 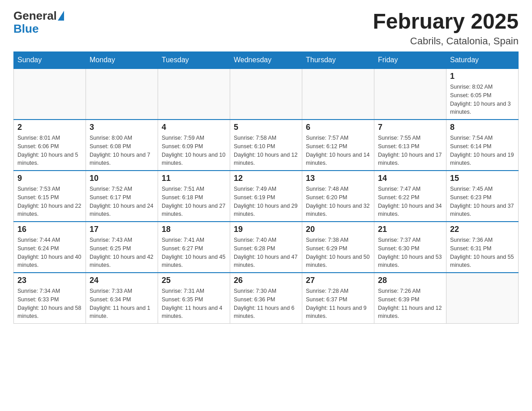 What do you see at coordinates (338, 198) in the screenshot?
I see `day-info: Sunset: 6:20 PM` at bounding box center [338, 198].